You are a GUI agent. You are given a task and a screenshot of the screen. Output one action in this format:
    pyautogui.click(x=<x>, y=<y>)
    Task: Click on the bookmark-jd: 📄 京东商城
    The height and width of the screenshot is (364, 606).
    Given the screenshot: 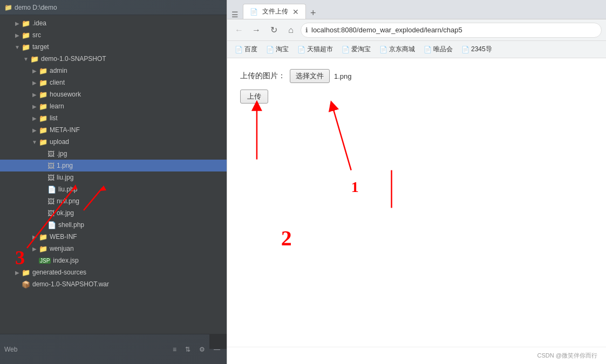 What is the action you would take?
    pyautogui.click(x=397, y=50)
    